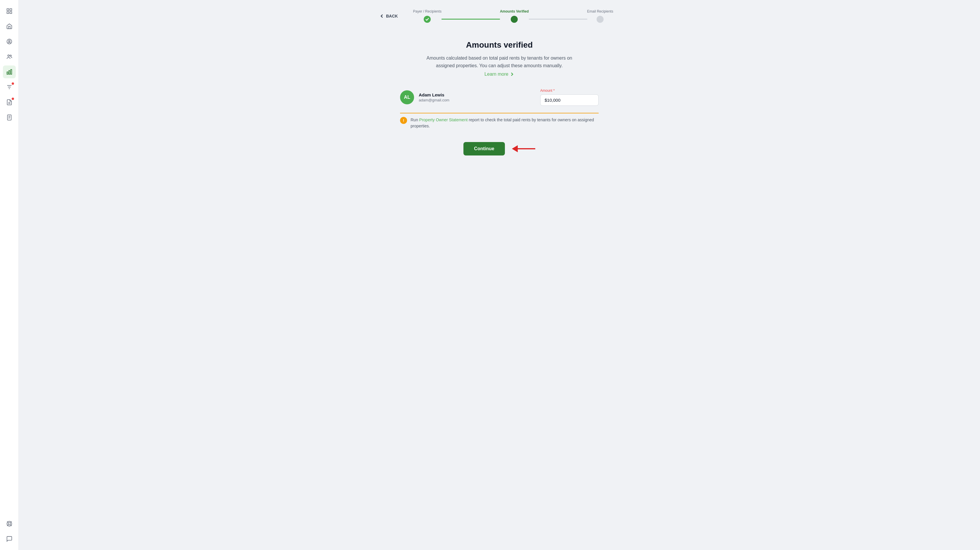 Image resolution: width=980 pixels, height=550 pixels. Describe the element at coordinates (9, 87) in the screenshot. I see `sidebar-item-filter` at that location.